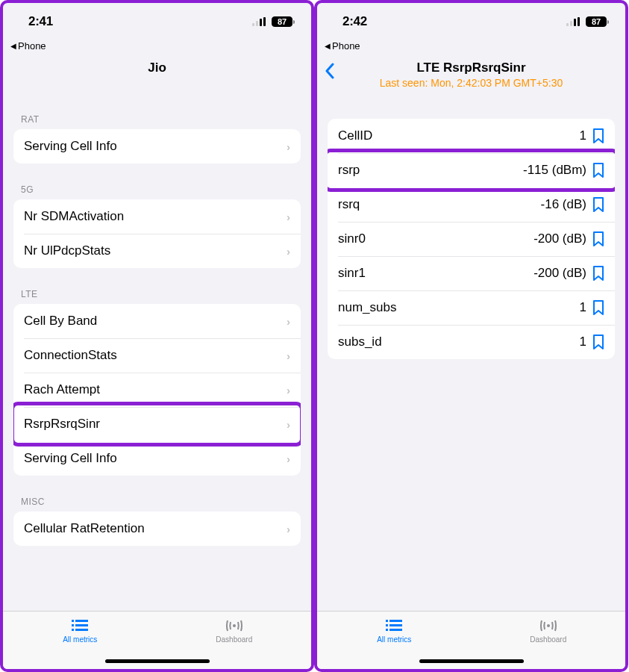  What do you see at coordinates (431, 170) in the screenshot?
I see `metric-label: rsrp` at bounding box center [431, 170].